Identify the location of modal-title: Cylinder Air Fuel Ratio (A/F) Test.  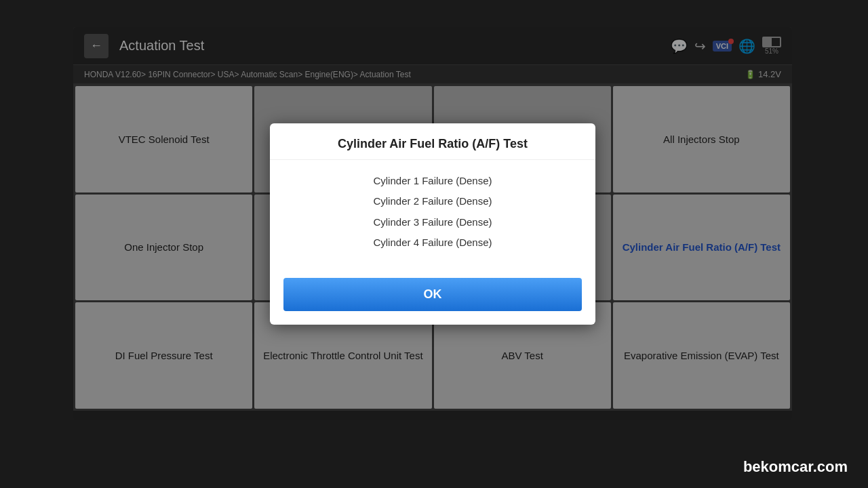
(433, 142).